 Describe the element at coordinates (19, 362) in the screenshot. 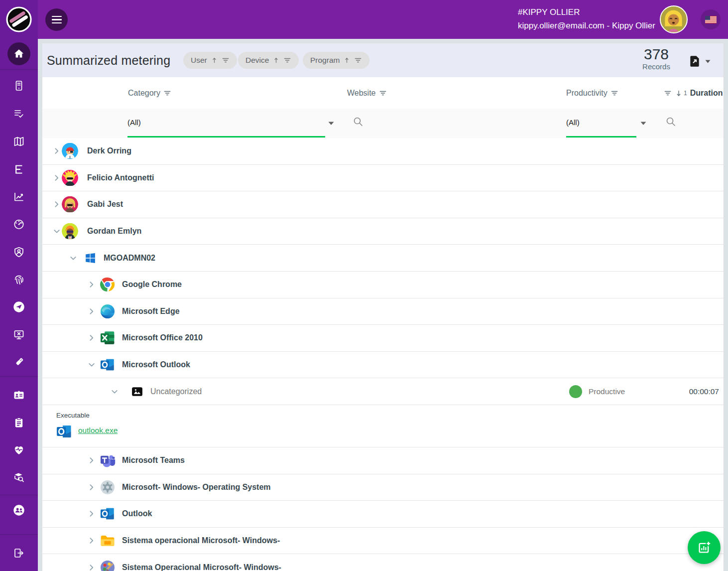

I see `sidebar-item-usb` at that location.